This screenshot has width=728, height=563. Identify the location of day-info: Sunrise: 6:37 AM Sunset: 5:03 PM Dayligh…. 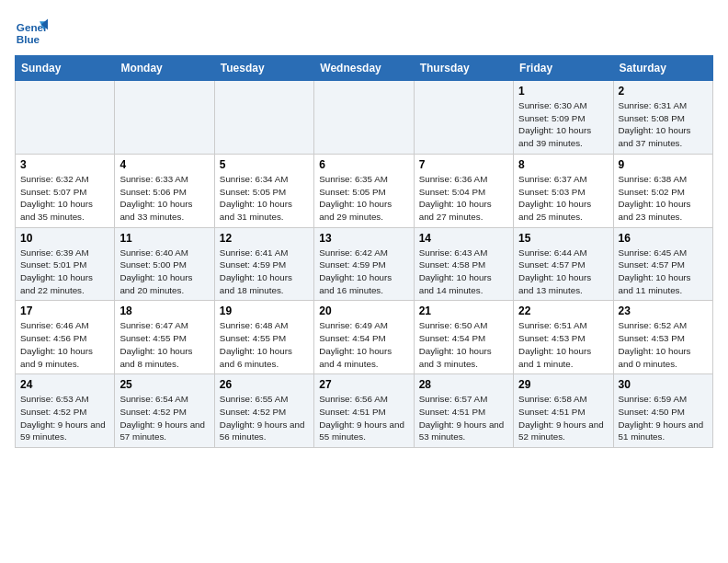
(563, 199).